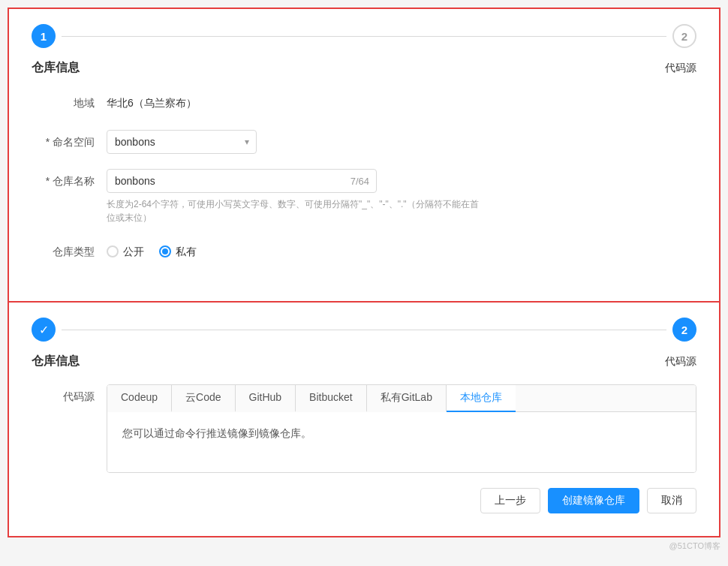  I want to click on code-source-label: 代码源, so click(69, 396).